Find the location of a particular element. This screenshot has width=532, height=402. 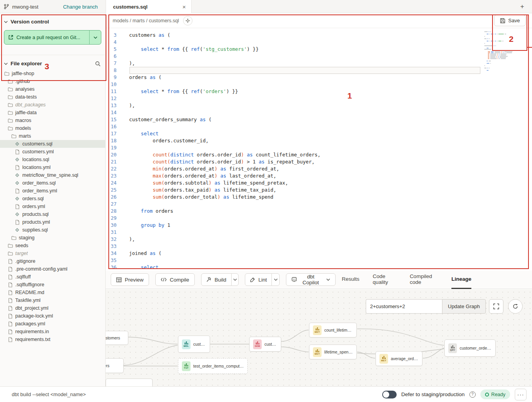

tree-item-locations.sql: locations.sql is located at coordinates (52, 160).